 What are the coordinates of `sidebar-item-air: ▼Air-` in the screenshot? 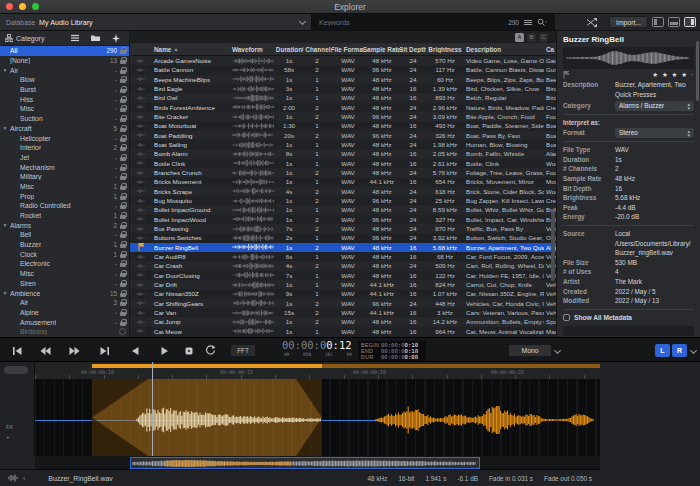 It's located at (64, 70).